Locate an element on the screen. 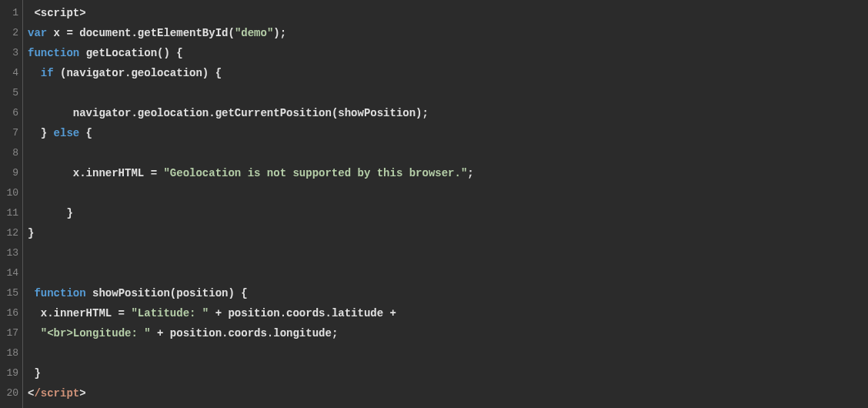 This screenshot has height=408, width=868. code-token: getCurrentPosition is located at coordinates (274, 113).